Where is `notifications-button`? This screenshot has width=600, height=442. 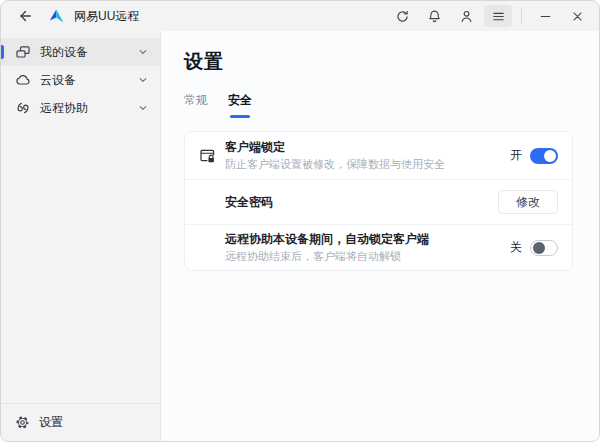
notifications-button is located at coordinates (434, 16).